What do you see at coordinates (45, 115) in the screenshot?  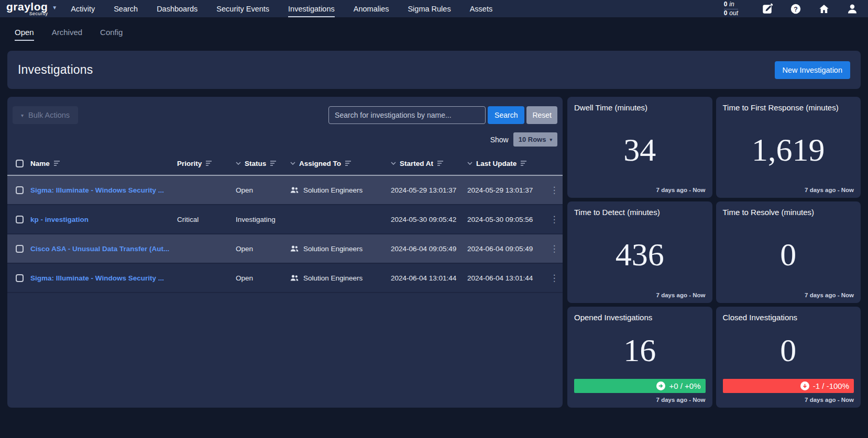 I see `bulk-actions-button: ▾ Bulk Actions` at bounding box center [45, 115].